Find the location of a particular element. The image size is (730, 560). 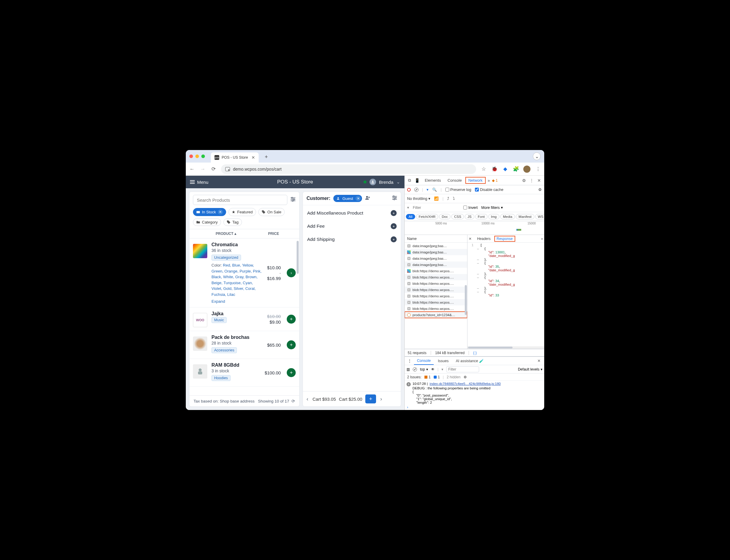

drawer-tab-console: Console is located at coordinates (424, 361).